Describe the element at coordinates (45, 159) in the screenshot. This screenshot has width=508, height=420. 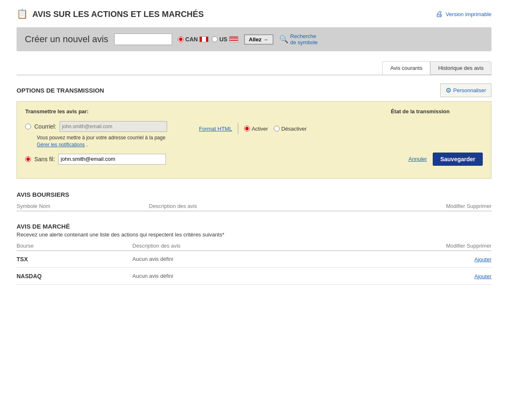
I see `sansfil-label: Sans fil:` at that location.